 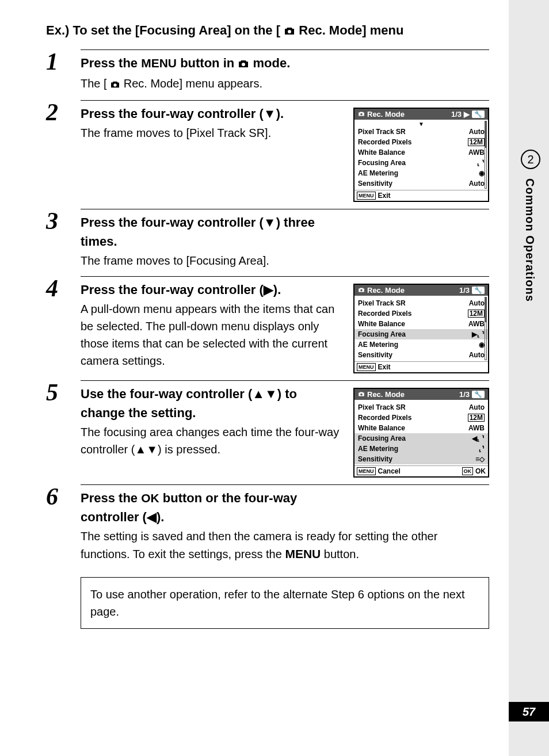 I want to click on step-heading: Use the four-way controller (▲▼) to chan…, so click(x=211, y=403).